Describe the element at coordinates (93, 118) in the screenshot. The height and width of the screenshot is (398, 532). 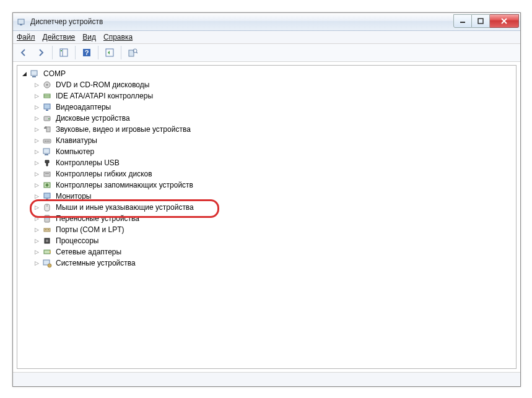
I see `category-label: Дисковые устройства` at that location.